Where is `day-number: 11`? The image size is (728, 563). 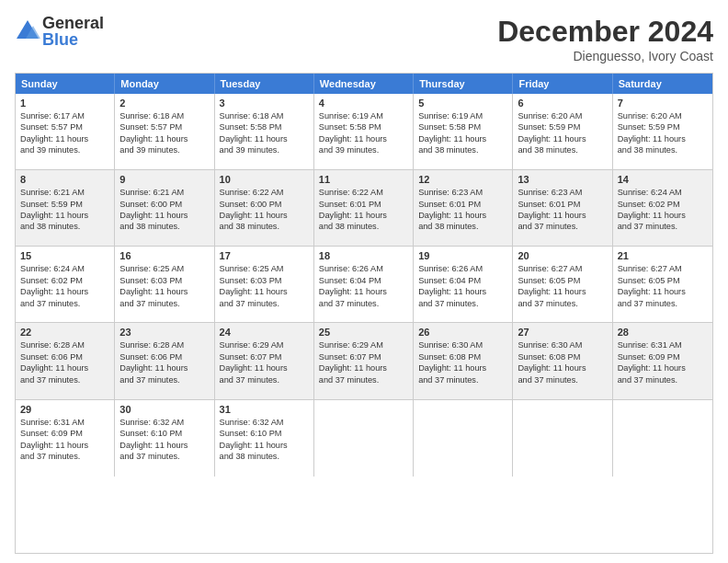 day-number: 11 is located at coordinates (364, 179).